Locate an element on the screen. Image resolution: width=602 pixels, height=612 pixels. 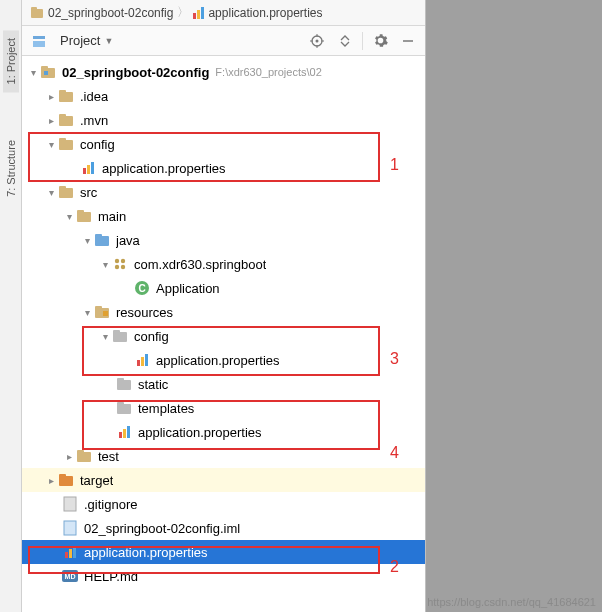
tree-item-templates: templates is located at coordinates (224, 408).